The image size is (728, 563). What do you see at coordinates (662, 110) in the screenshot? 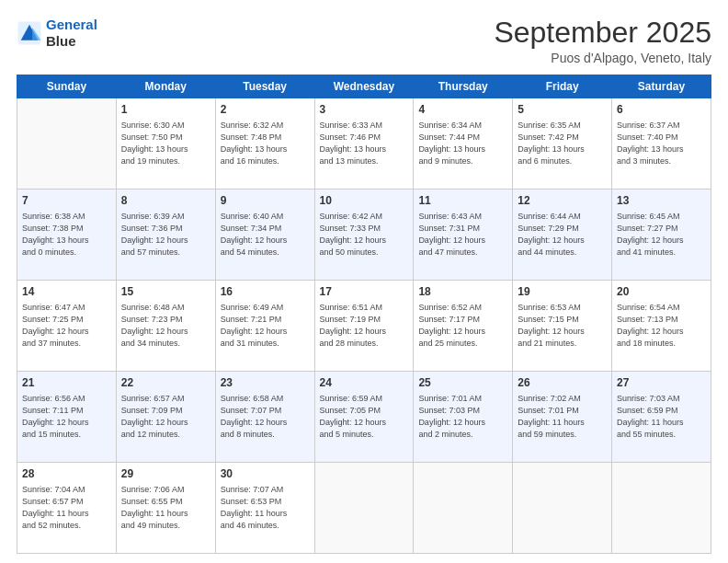
I see `day-number: 6` at bounding box center [662, 110].